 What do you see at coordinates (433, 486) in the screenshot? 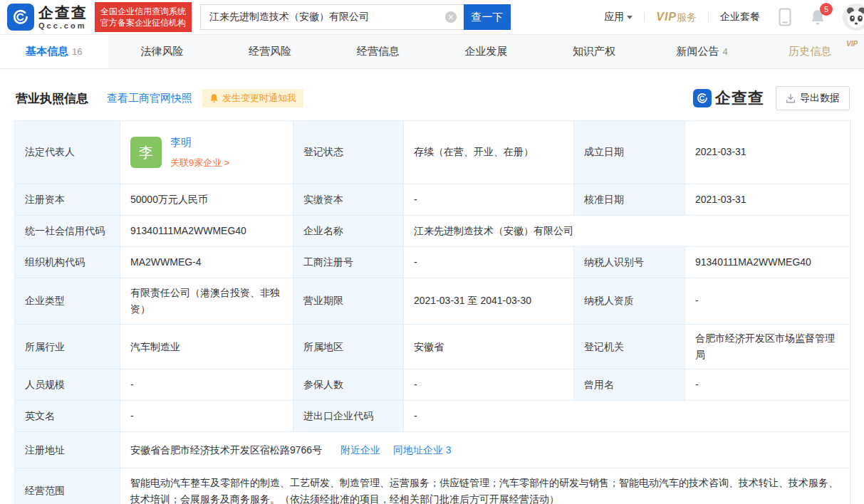
I see `table-row: 经营范围 智能电动汽车整车及零部件的制造、工艺研发、制造管理、运营服务；供应链管…` at bounding box center [433, 486].